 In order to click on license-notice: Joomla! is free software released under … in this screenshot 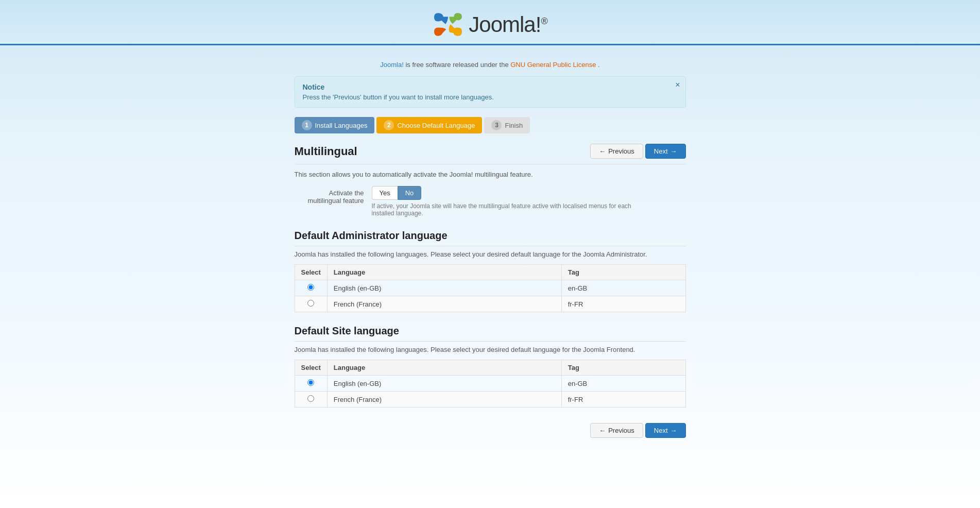, I will do `click(490, 66)`.